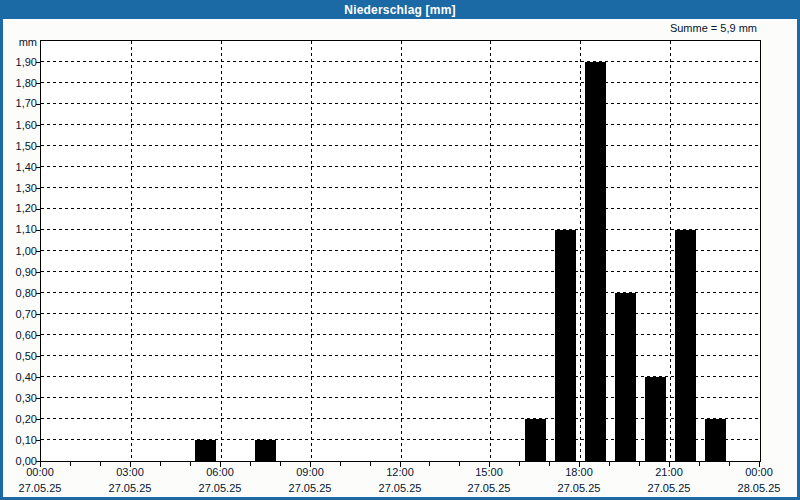 This screenshot has width=800, height=500. Describe the element at coordinates (220, 472) in the screenshot. I see `x-time-label: 06:00` at that location.